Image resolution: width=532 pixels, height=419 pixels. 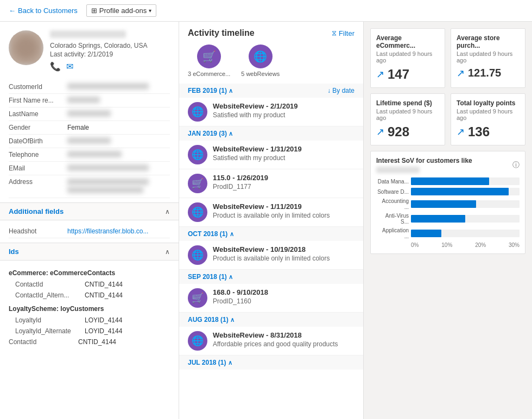 I want to click on webreviews-icon-label: 5 webReviews, so click(x=261, y=74).